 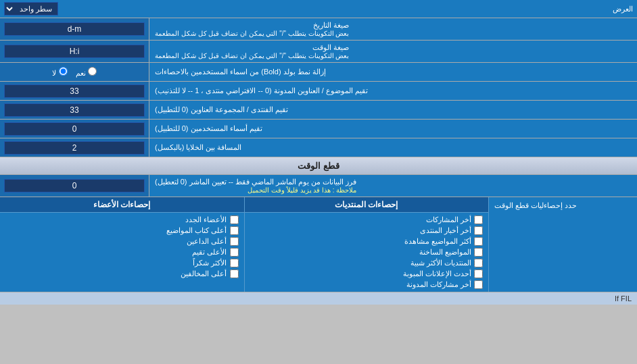 What do you see at coordinates (367, 253) in the screenshot?
I see `stats-col1-content: أخر المشاركات أخر أخبار المنتدى أكثر الم…` at bounding box center [367, 253].